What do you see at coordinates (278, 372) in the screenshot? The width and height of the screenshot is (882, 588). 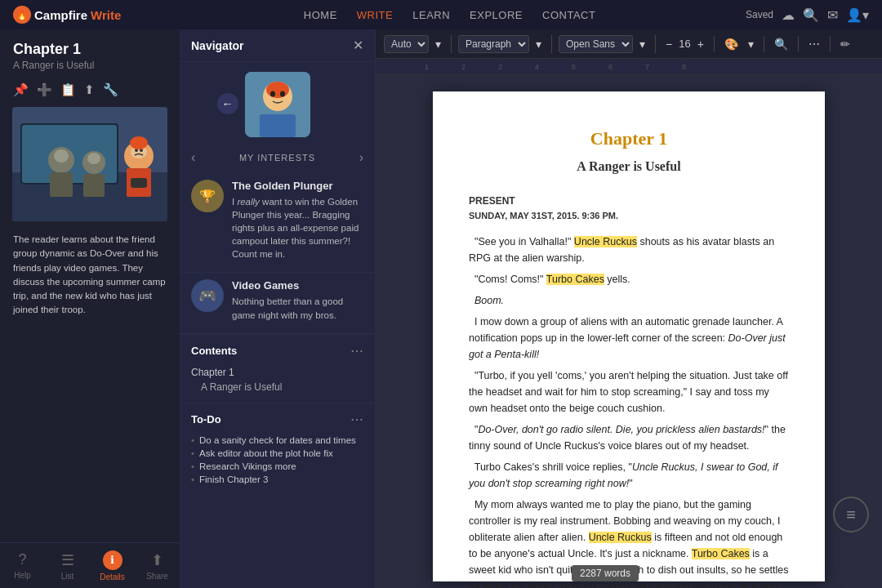 I see `contents-chapter-1: Chapter 1` at bounding box center [278, 372].